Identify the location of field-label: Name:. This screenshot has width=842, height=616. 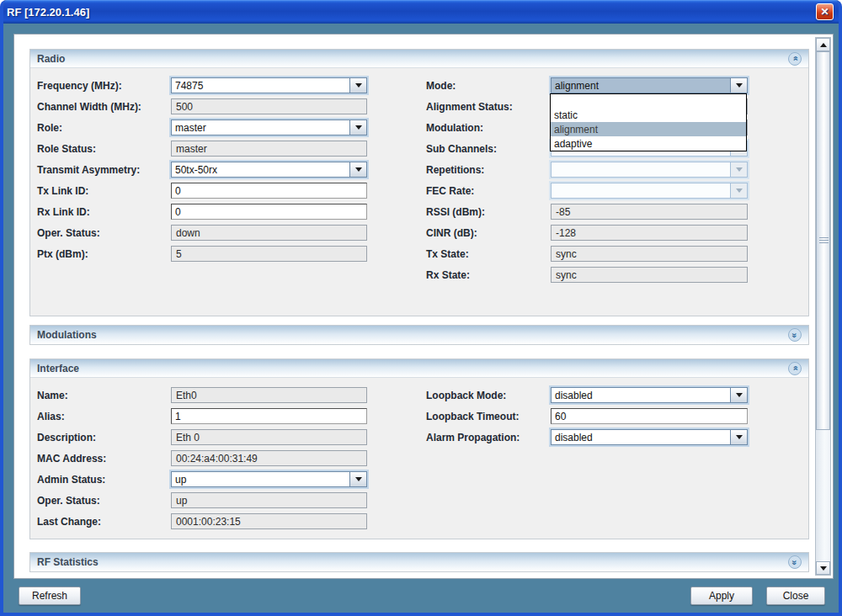
(104, 396).